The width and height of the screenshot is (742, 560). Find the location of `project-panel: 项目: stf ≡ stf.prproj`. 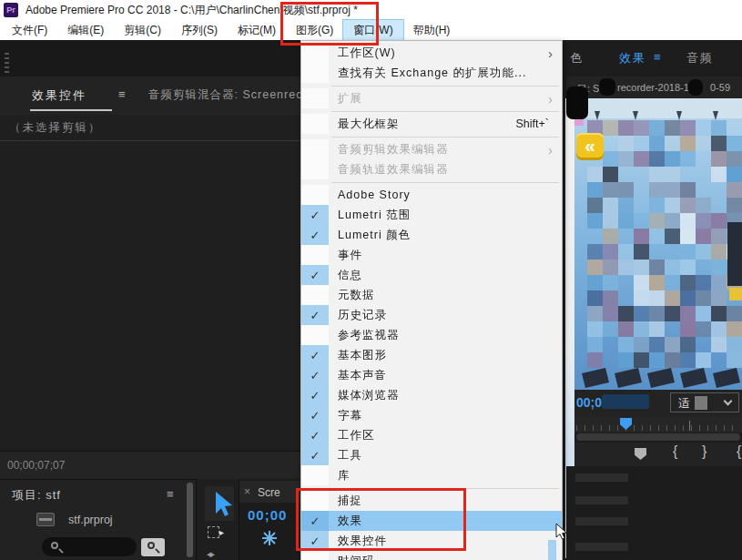

project-panel: 项目: stf ≡ stf.prproj is located at coordinates (98, 519).